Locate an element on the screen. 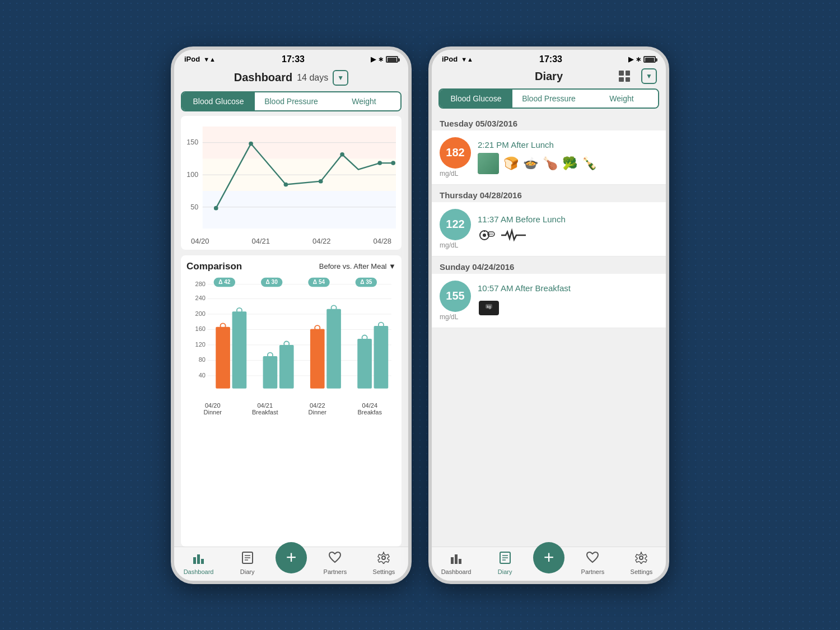 The height and width of the screenshot is (630, 840). entry-badge-col-1: 182 mg/dL is located at coordinates (455, 157).